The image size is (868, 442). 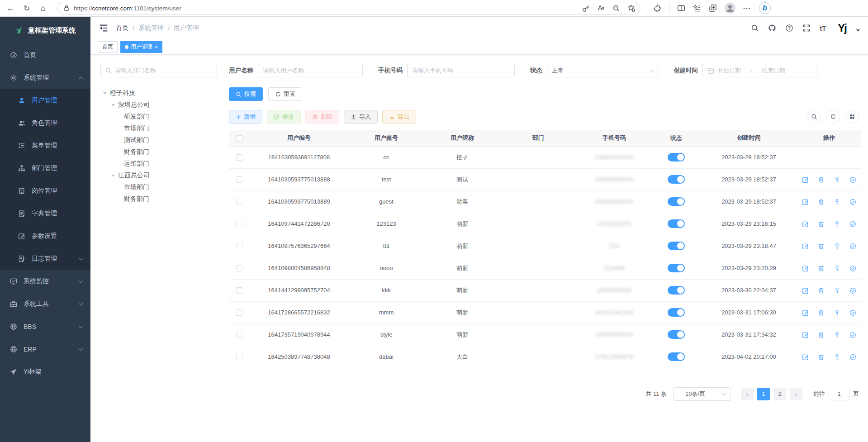 I want to click on tag-首页: 首页, so click(x=108, y=47).